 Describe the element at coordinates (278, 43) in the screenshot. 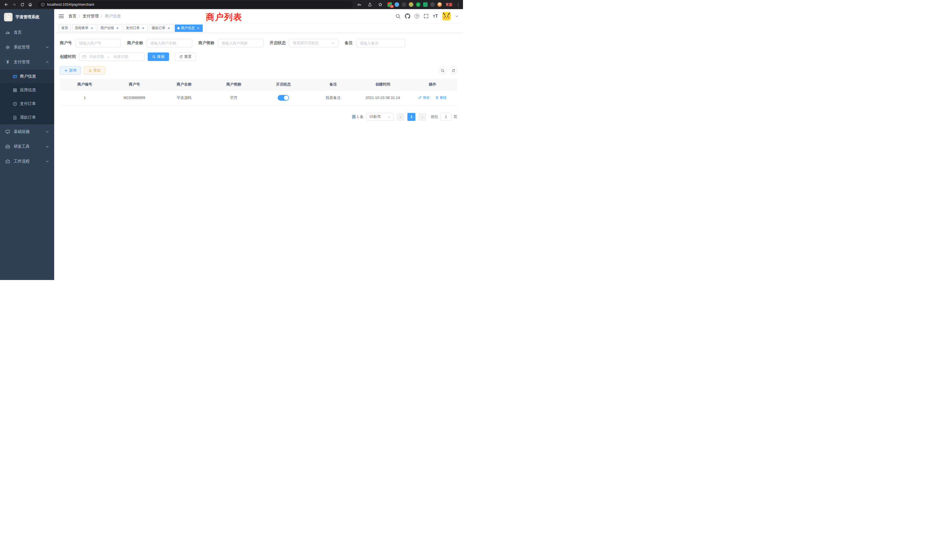

I see `field-label: 开启状态` at that location.